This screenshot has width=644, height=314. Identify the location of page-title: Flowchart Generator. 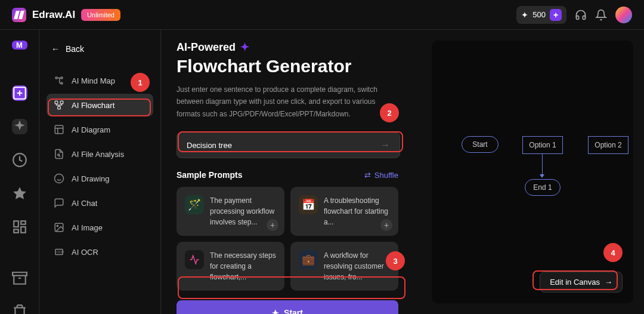
(296, 66).